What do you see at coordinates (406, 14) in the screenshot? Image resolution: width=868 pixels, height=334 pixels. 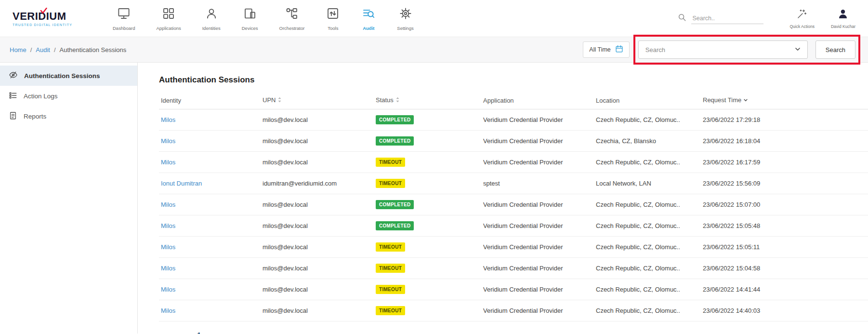 I see `settings-gear-icon` at bounding box center [406, 14].